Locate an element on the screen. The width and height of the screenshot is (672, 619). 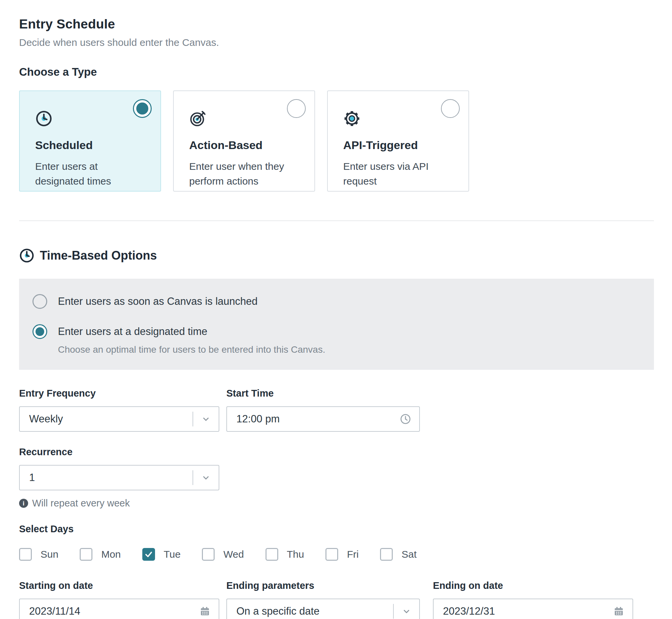
checkbox-fri is located at coordinates (332, 554).